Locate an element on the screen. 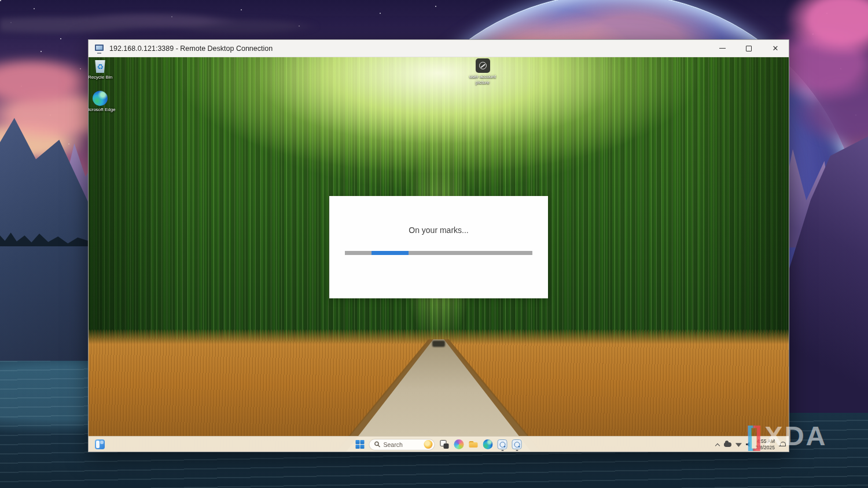 The height and width of the screenshot is (488, 868). distant-people is located at coordinates (439, 343).